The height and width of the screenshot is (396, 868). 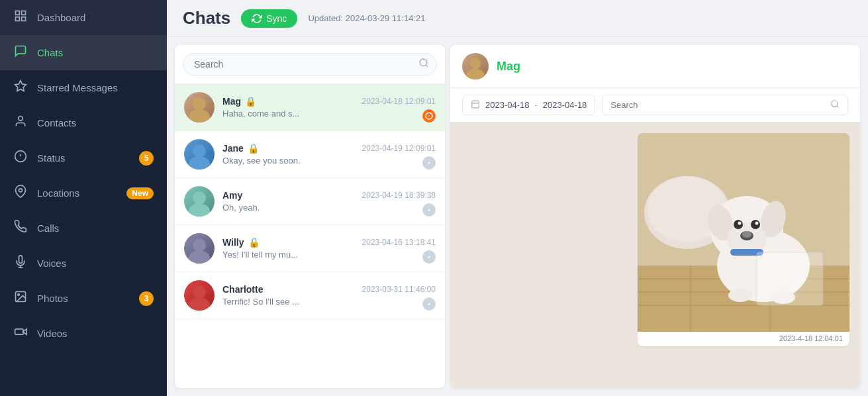 What do you see at coordinates (83, 87) in the screenshot?
I see `sidebar-item-starred: Starred Messages` at bounding box center [83, 87].